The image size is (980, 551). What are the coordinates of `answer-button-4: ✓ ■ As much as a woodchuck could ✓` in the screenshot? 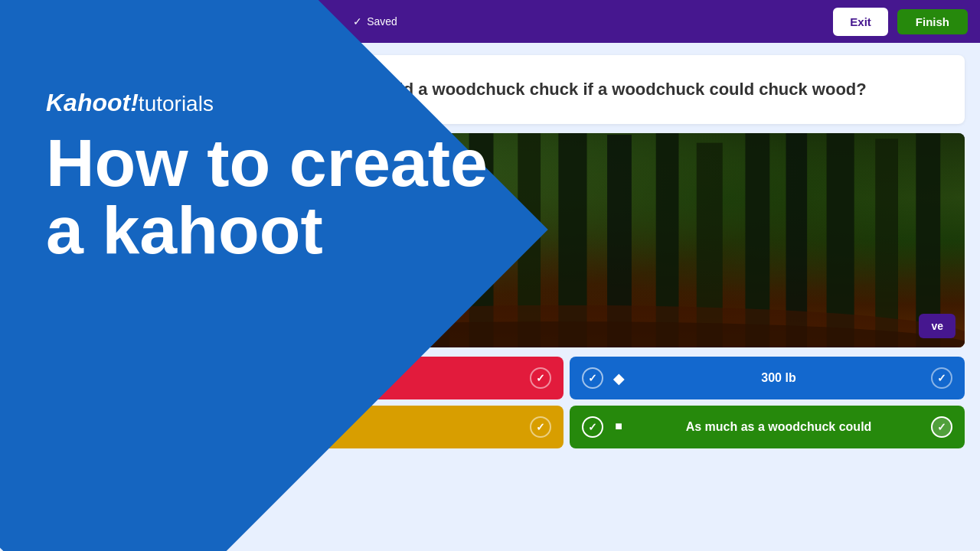 It's located at (767, 427).